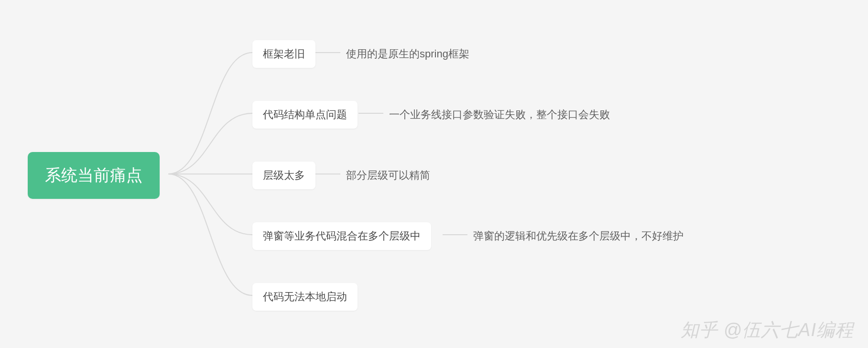  What do you see at coordinates (94, 175) in the screenshot?
I see `root-label: 系统当前痛点` at bounding box center [94, 175].